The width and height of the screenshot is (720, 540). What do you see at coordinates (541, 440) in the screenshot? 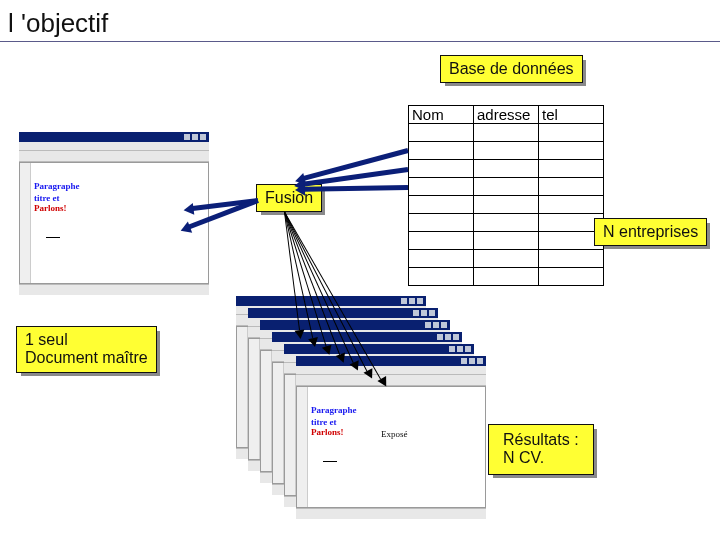
I see `results-l1: Résultats :` at bounding box center [541, 440].